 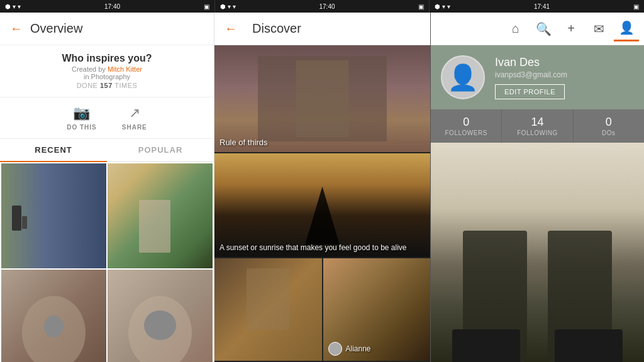 I want to click on user-avatar-alianne, so click(x=335, y=349).